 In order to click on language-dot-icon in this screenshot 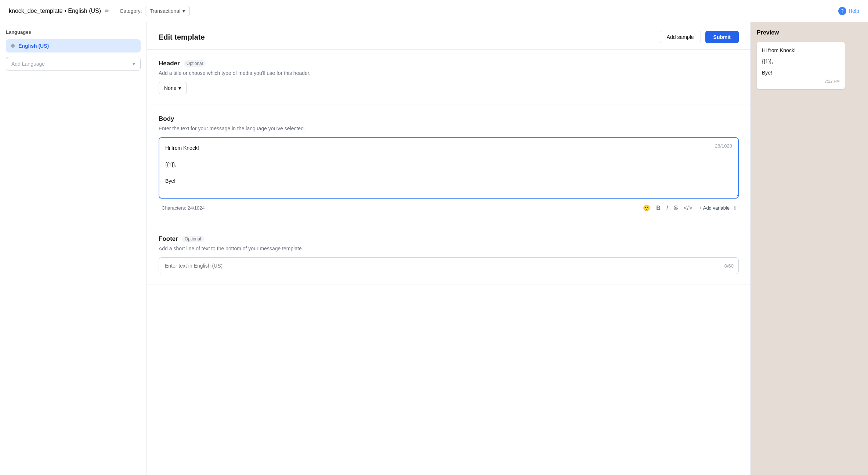, I will do `click(13, 46)`.